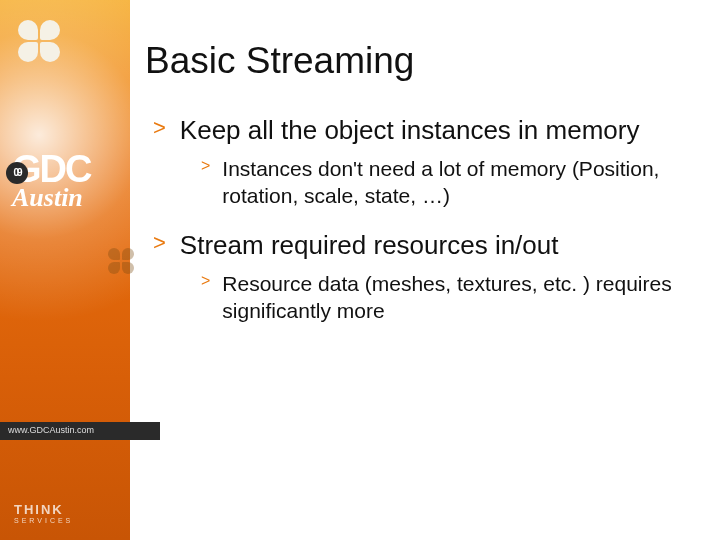  I want to click on clover-small-icon, so click(122, 262).